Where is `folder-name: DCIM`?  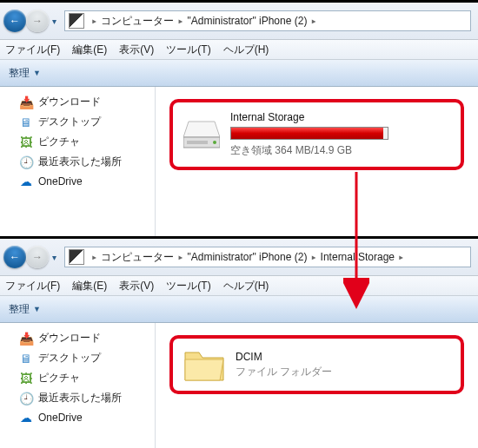
folder-name: DCIM is located at coordinates (342, 357).